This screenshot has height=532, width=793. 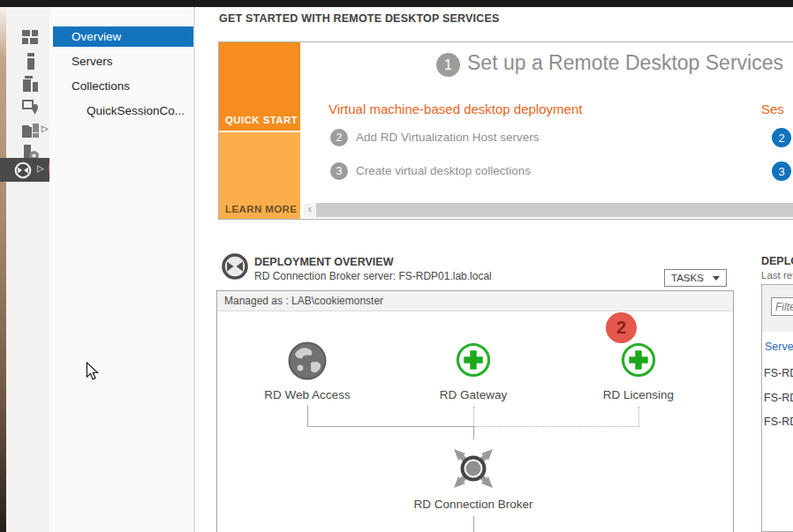 I want to click on get-started-title: GET STARTED WITH REMOTE DESKTOP SERVICES, so click(x=359, y=19).